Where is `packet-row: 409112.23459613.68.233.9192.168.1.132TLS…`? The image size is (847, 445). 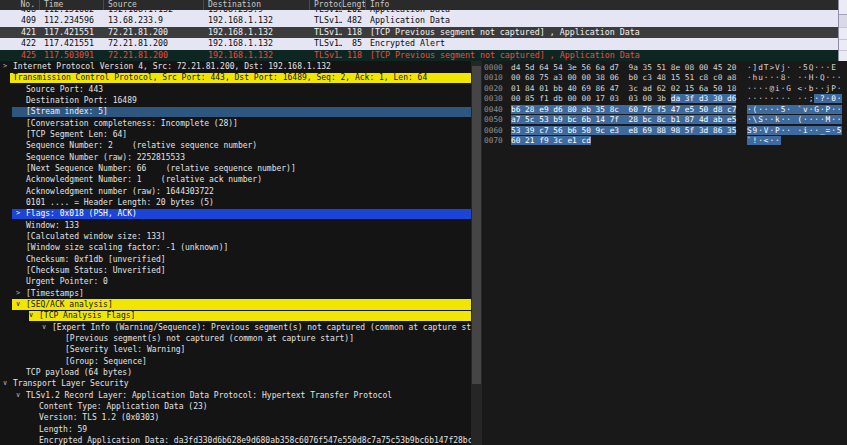
packet-row: 409112.23459613.68.233.9192.168.1.132TLS… is located at coordinates (419, 20).